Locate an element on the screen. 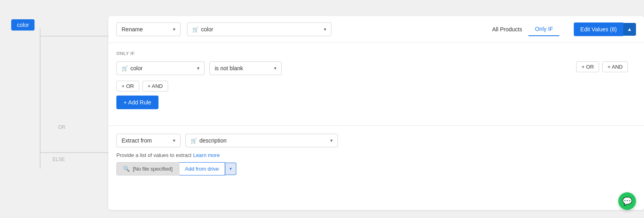 The height and width of the screenshot is (218, 644). add-from-drive-arrow-button: ▾ is located at coordinates (231, 169).